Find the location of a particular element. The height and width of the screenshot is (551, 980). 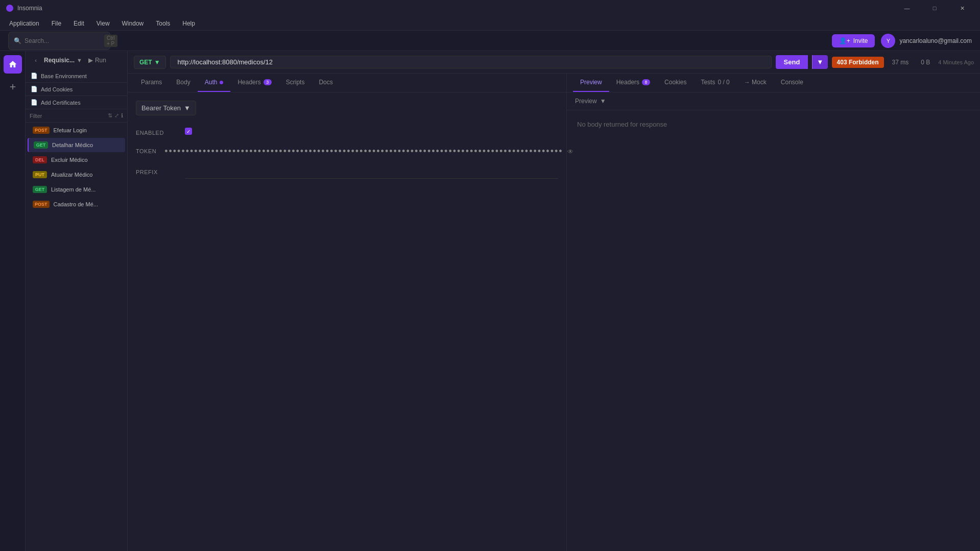

list-item: GET Listagem de Mé... is located at coordinates (77, 189).